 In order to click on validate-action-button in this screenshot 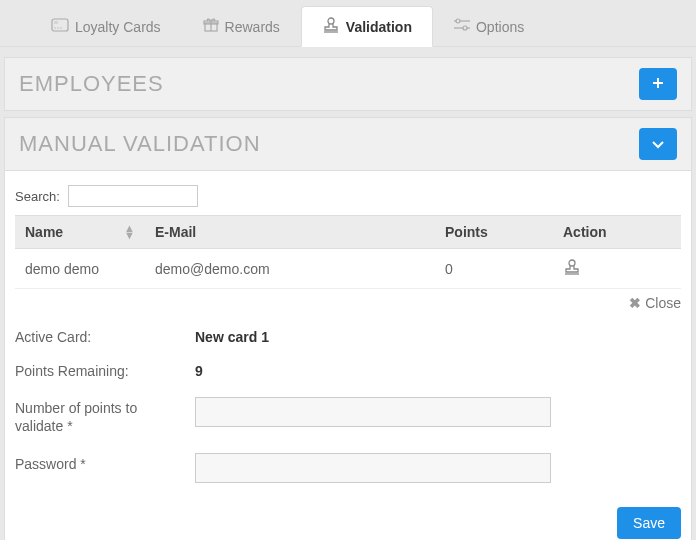, I will do `click(572, 270)`.